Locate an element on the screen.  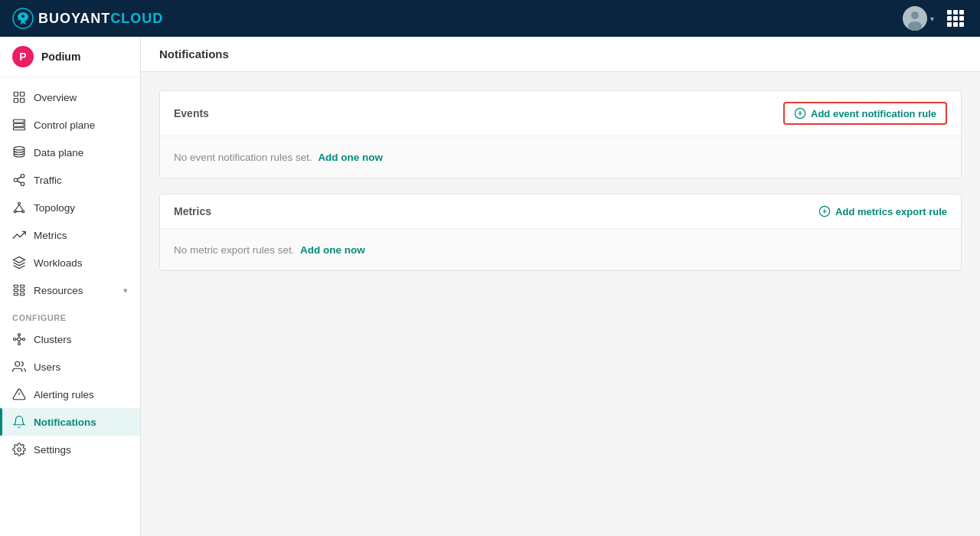
bell-icon is located at coordinates (19, 422).